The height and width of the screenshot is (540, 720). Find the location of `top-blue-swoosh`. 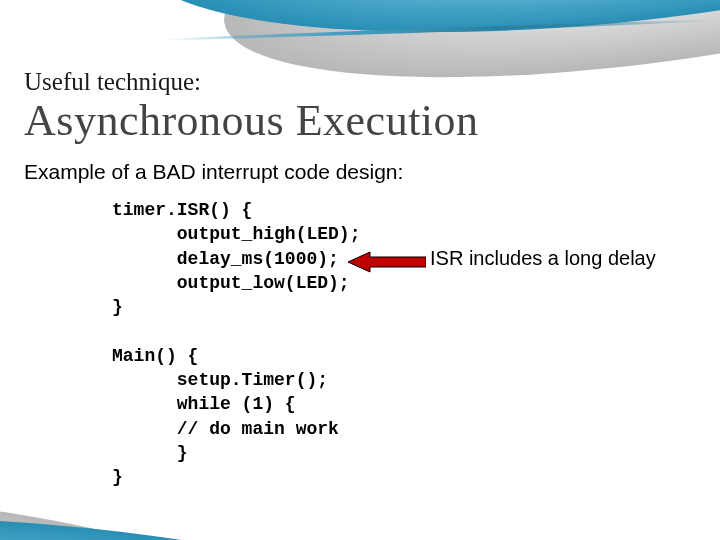

top-blue-swoosh is located at coordinates (426, 32).